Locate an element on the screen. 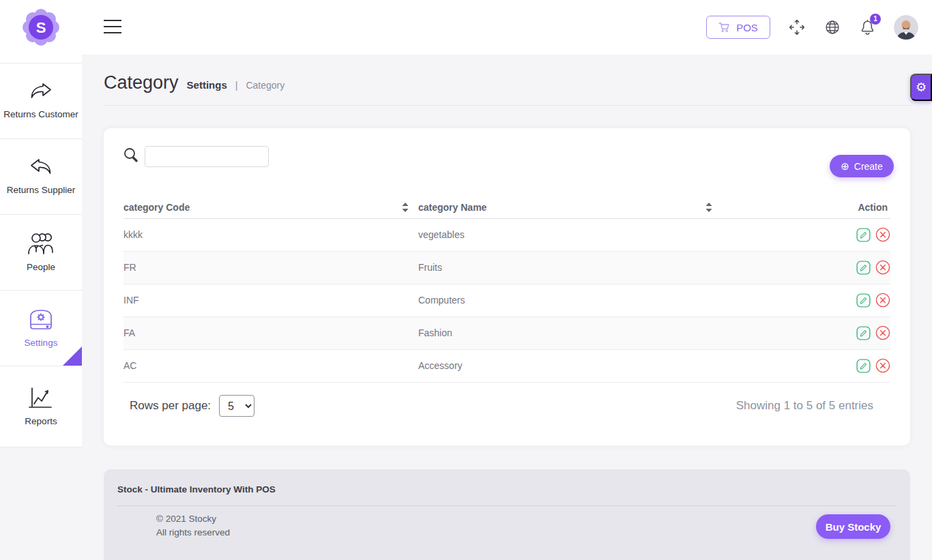 The height and width of the screenshot is (560, 932). search-icon is located at coordinates (131, 155).